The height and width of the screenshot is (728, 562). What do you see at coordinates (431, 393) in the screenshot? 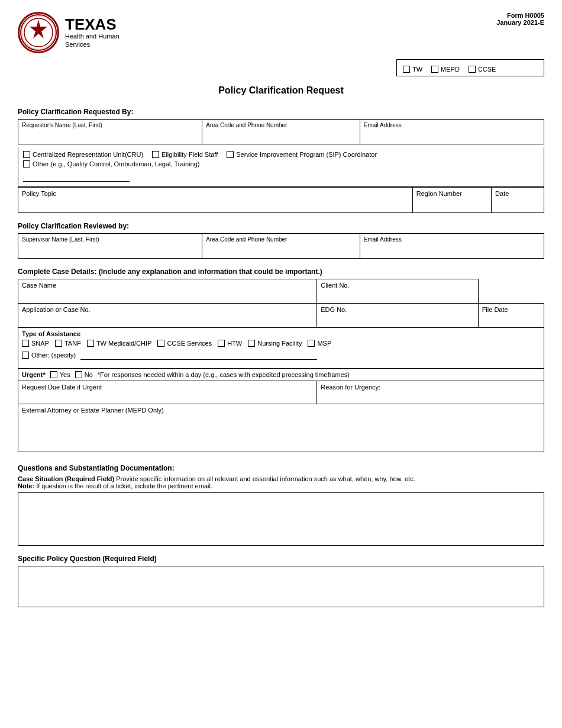
I see `reason-urgency-cell: Reason for Urgency:` at bounding box center [431, 393].